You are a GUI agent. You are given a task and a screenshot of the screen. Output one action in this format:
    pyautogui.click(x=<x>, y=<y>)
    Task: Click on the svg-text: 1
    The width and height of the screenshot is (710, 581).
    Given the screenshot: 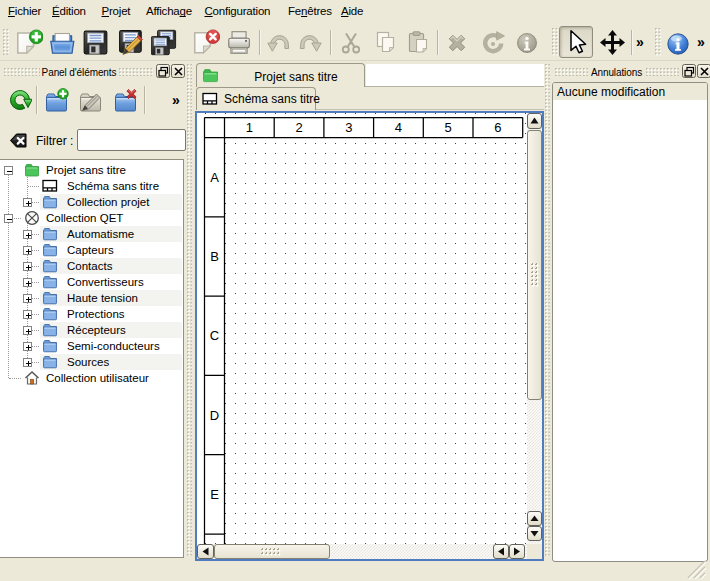 What is the action you would take?
    pyautogui.click(x=250, y=128)
    